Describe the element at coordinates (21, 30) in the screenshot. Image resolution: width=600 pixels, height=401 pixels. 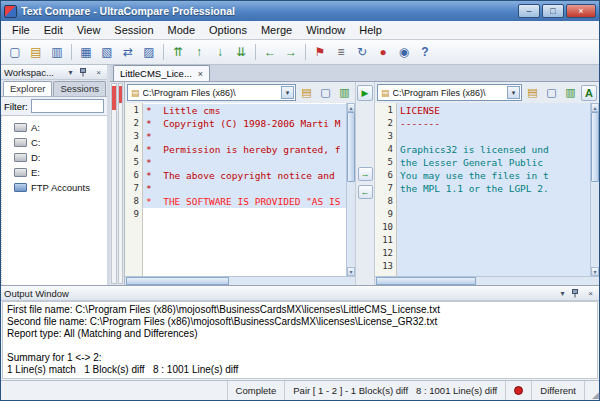
I see `menu-file: File` at that location.